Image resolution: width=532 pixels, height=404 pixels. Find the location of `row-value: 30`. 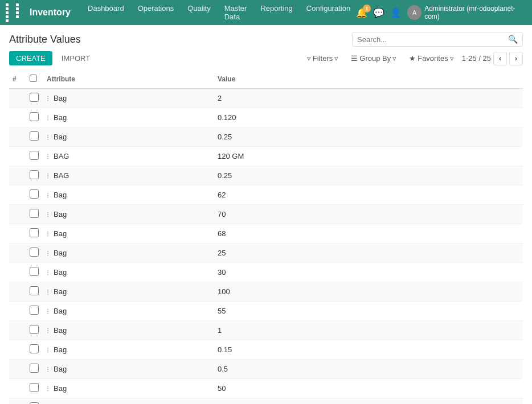

row-value: 30 is located at coordinates (369, 273).